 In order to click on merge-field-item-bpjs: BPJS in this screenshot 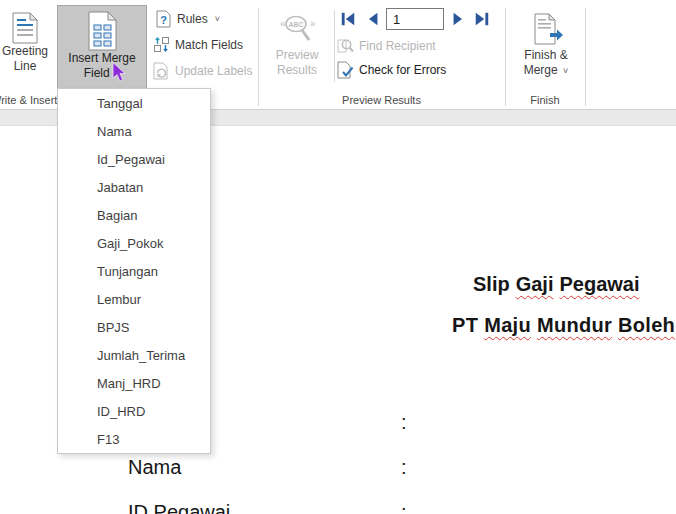, I will do `click(134, 328)`.